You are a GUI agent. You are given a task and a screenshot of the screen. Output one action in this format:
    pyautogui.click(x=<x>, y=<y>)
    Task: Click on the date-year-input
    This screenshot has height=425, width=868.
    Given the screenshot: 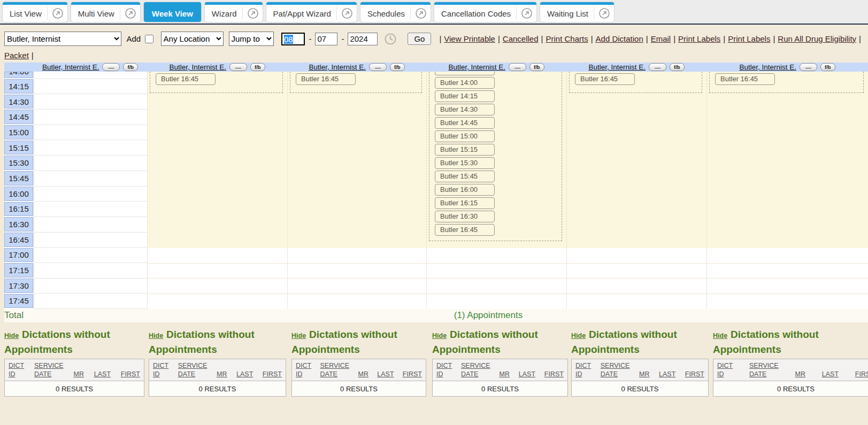 What is the action you would take?
    pyautogui.click(x=363, y=39)
    